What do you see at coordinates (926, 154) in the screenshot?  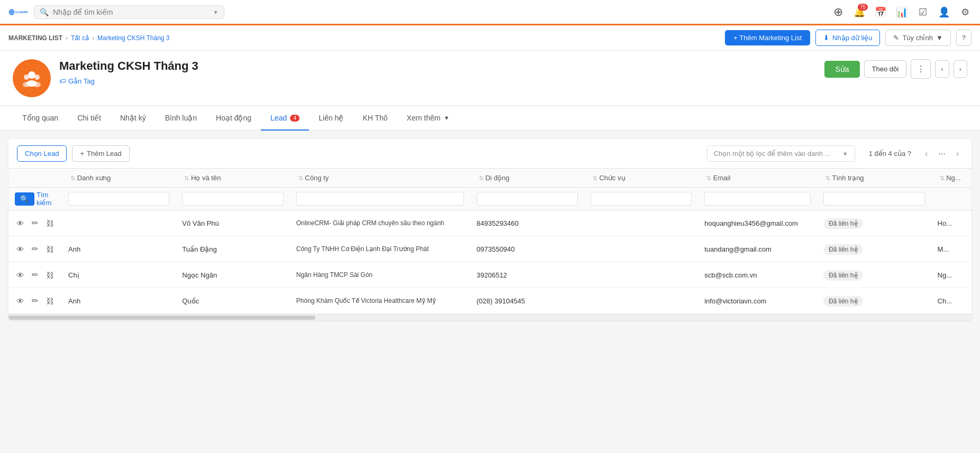 I see `prev-page-button: ‹` at bounding box center [926, 154].